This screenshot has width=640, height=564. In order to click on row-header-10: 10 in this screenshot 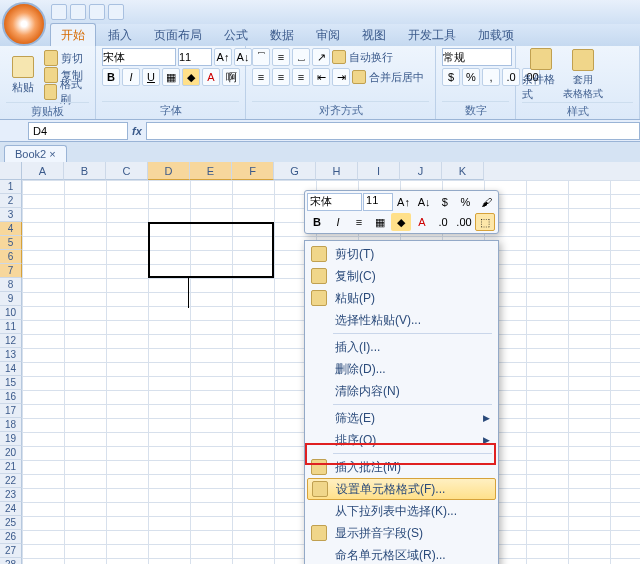, I will do `click(11, 313)`.